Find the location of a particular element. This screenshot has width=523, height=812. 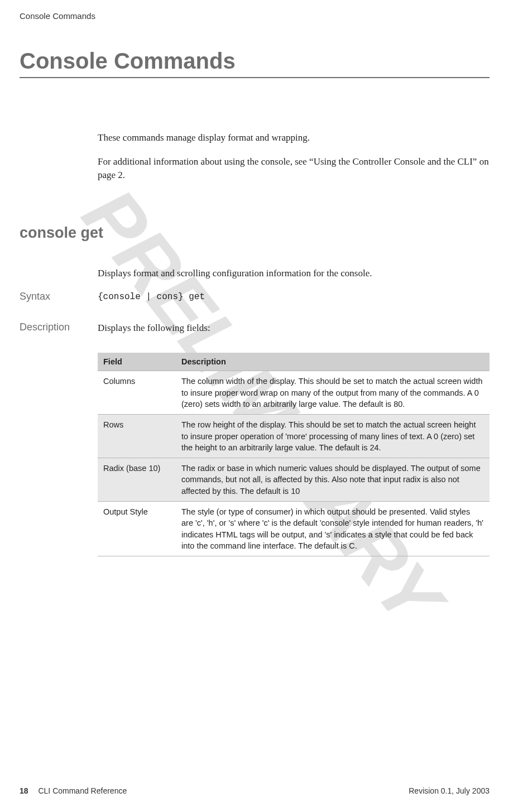

field-cell: Rows is located at coordinates (137, 436).